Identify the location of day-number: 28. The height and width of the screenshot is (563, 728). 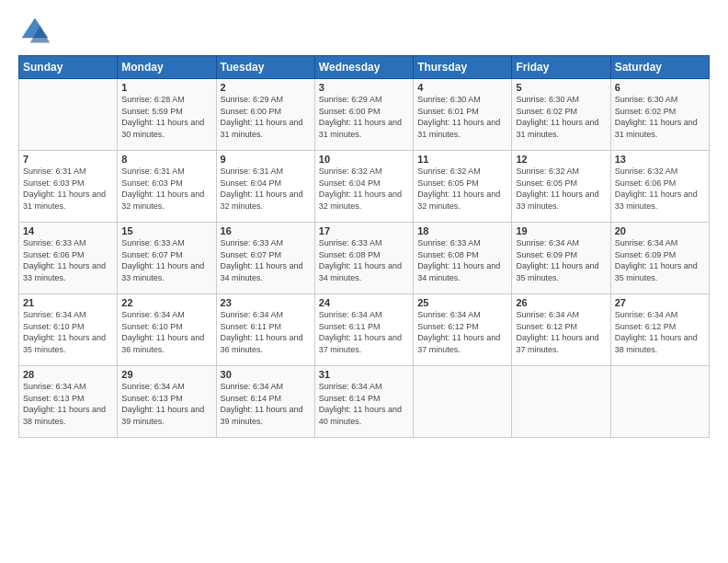
(68, 374).